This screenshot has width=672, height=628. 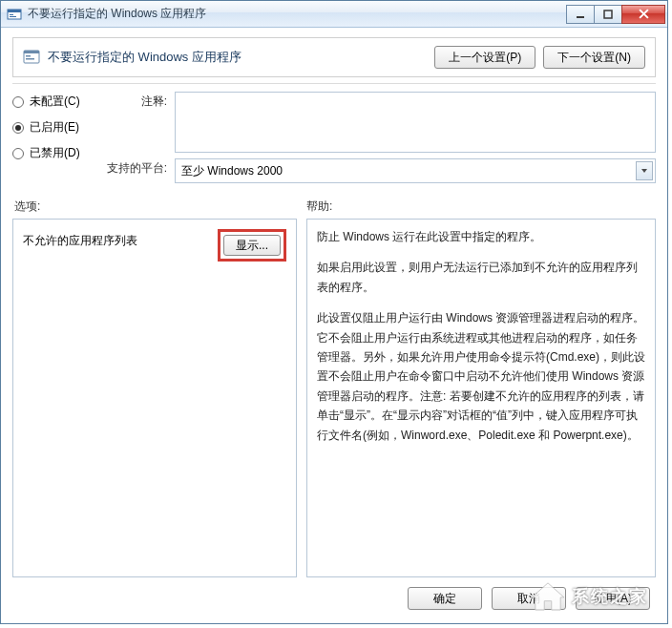 What do you see at coordinates (252, 245) in the screenshot?
I see `show-button-highlight: 显示...` at bounding box center [252, 245].